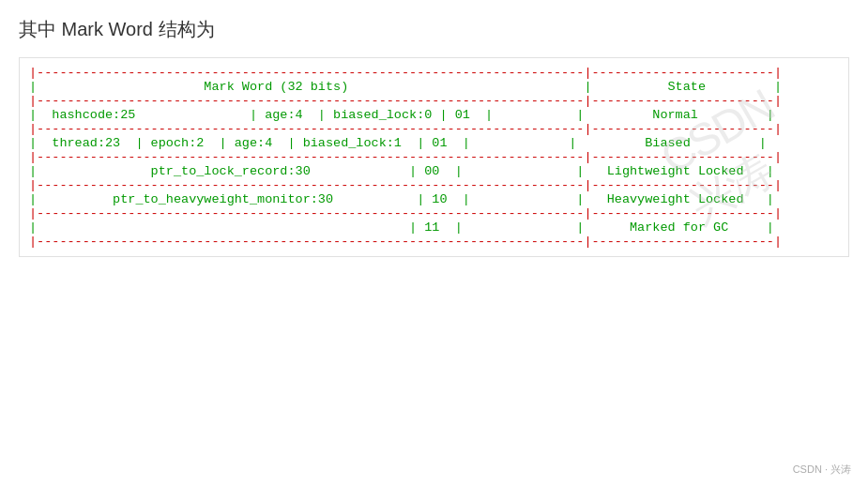  What do you see at coordinates (402, 171) in the screenshot?
I see `row-lightweight: | ptr_to_lock_record:30 | 00 | | Lightwe…` at bounding box center [402, 171].